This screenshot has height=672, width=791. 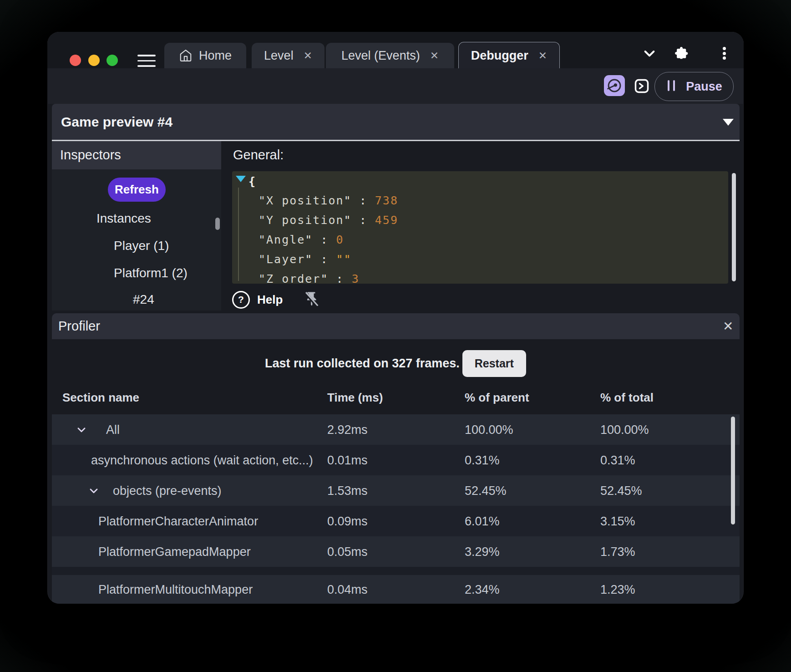 I want to click on tab-home: Home, so click(x=205, y=56).